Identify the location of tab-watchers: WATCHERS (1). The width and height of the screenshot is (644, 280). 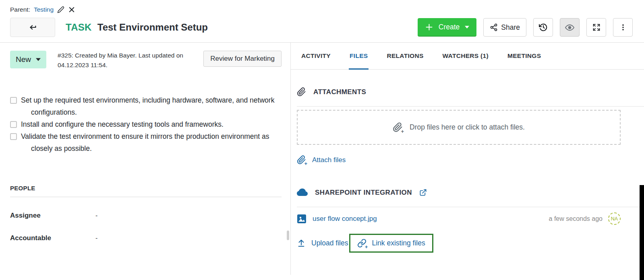
(466, 56).